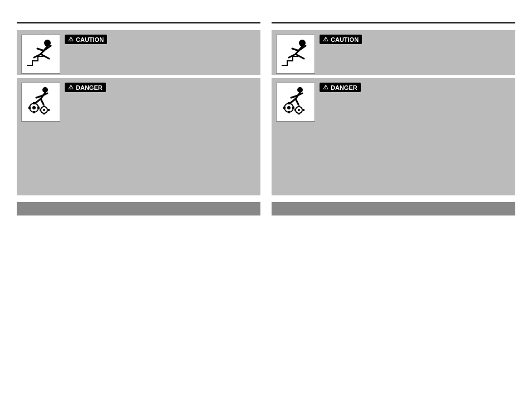 The height and width of the screenshot is (412, 532). What do you see at coordinates (296, 54) in the screenshot?
I see `right-caution-icon-box` at bounding box center [296, 54].